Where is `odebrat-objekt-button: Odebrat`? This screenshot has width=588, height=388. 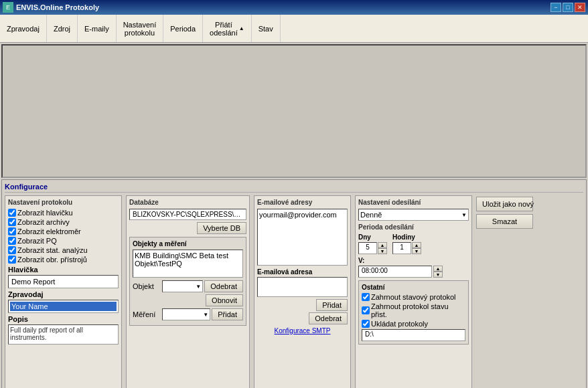
odebrat-objekt-button: Odebrat is located at coordinates (224, 286).